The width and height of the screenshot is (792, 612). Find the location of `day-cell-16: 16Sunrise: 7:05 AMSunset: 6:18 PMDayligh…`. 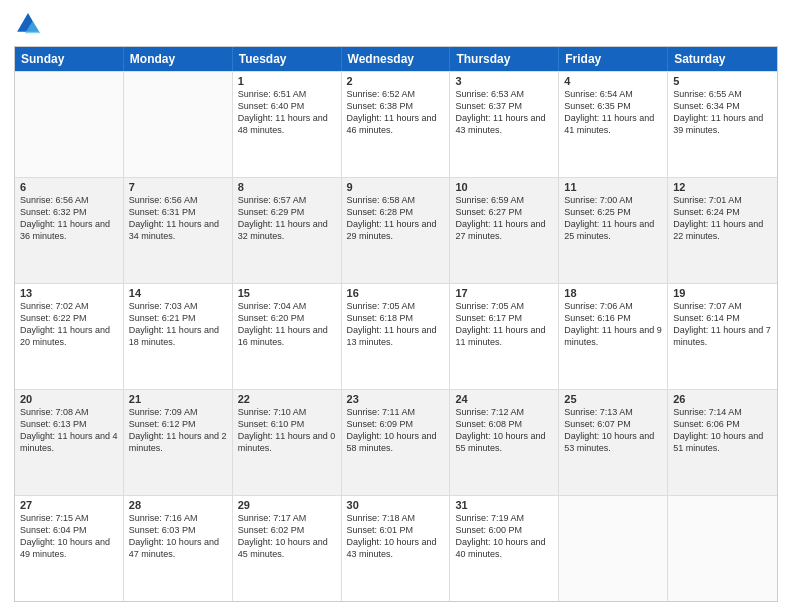

day-cell-16: 16Sunrise: 7:05 AMSunset: 6:18 PMDayligh… is located at coordinates (396, 336).